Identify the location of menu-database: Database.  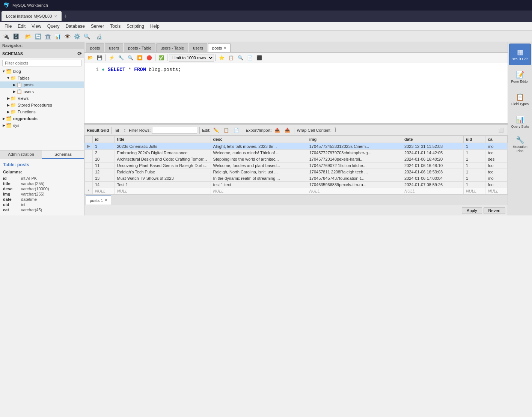
(75, 26).